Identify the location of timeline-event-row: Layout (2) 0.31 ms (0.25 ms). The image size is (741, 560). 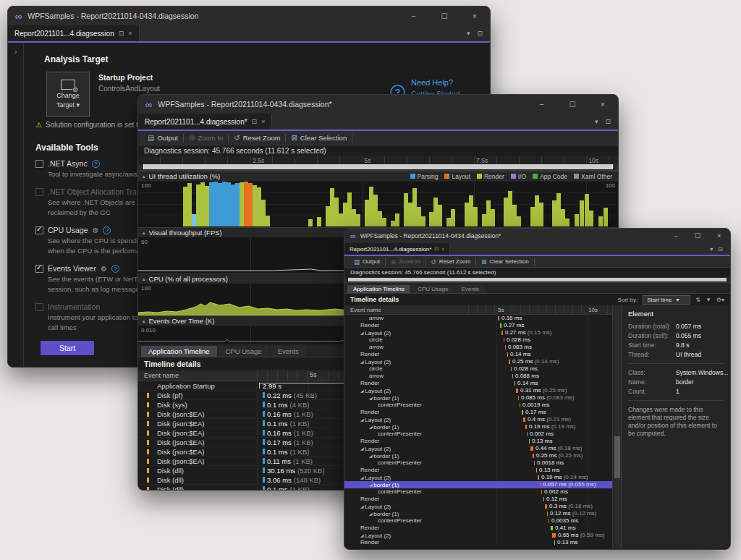
(478, 391).